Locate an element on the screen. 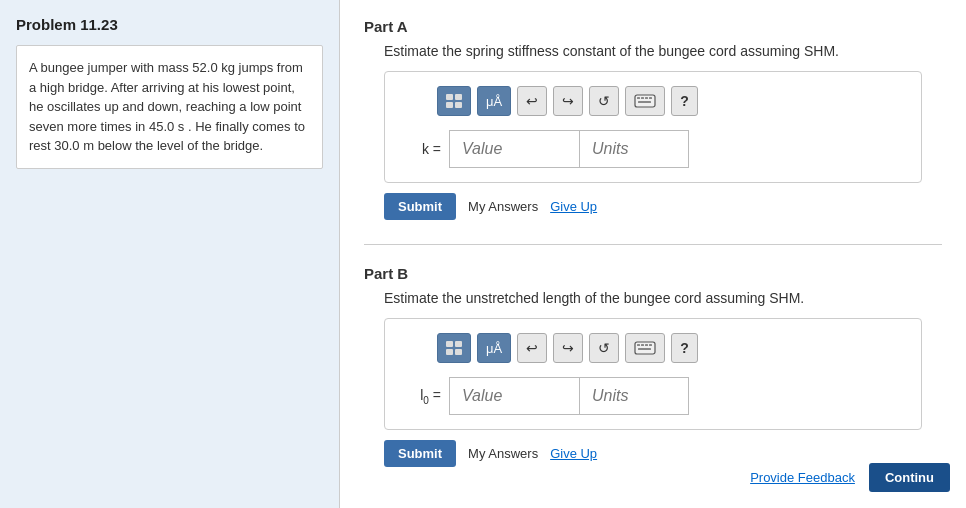 This screenshot has width=966, height=508. problem-description: A bungee jumper with mass 52.0 kg jumps … is located at coordinates (170, 107).